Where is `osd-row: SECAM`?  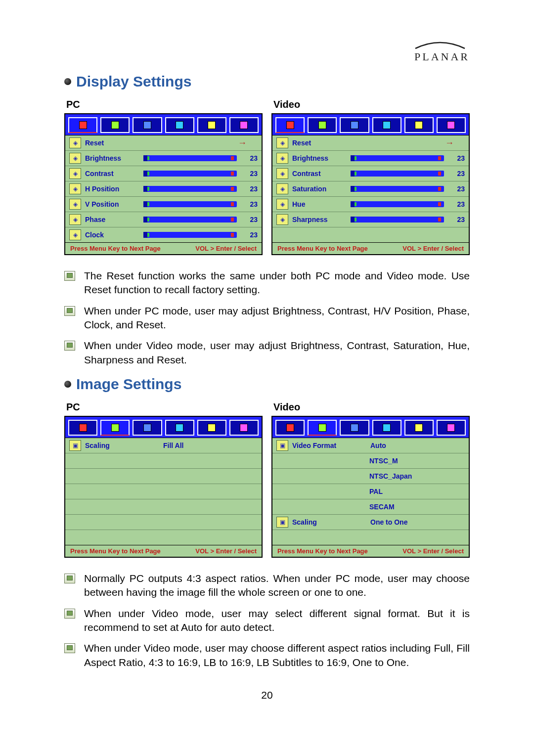 osd-row: SECAM is located at coordinates (371, 506).